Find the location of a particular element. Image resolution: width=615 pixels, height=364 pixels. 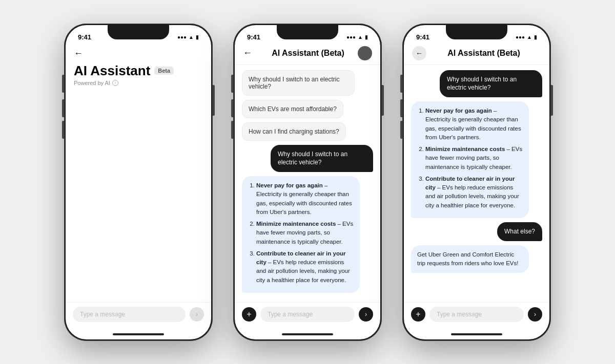

empty-chat-area is located at coordinates (138, 196).